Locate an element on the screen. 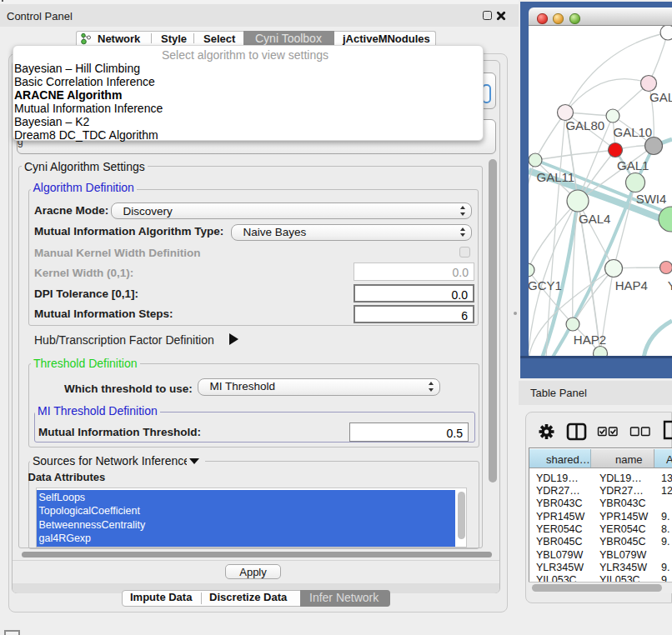 The image size is (672, 635). svg-text: Y is located at coordinates (670, 285).